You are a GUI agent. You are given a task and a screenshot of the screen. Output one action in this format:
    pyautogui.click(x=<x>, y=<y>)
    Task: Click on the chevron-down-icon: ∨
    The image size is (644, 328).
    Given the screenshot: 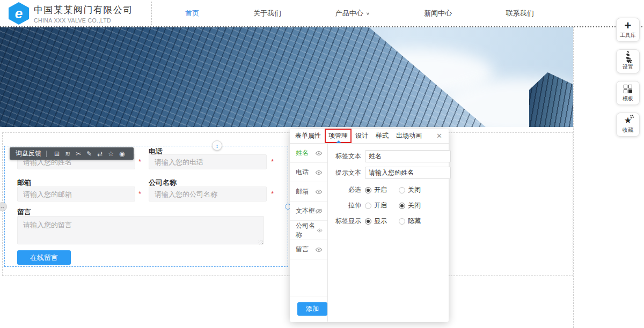 What is the action you would take?
    pyautogui.click(x=368, y=14)
    